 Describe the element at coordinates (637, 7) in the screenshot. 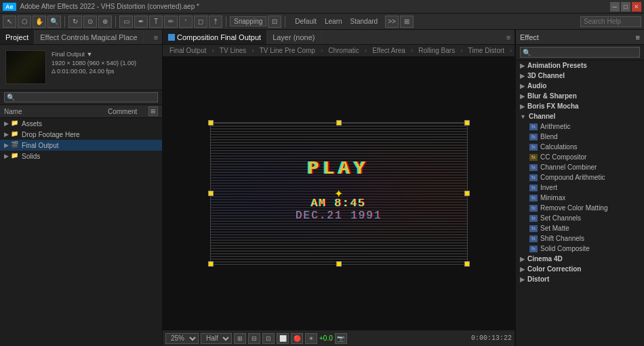

I see `close-btn: ✕` at that location.